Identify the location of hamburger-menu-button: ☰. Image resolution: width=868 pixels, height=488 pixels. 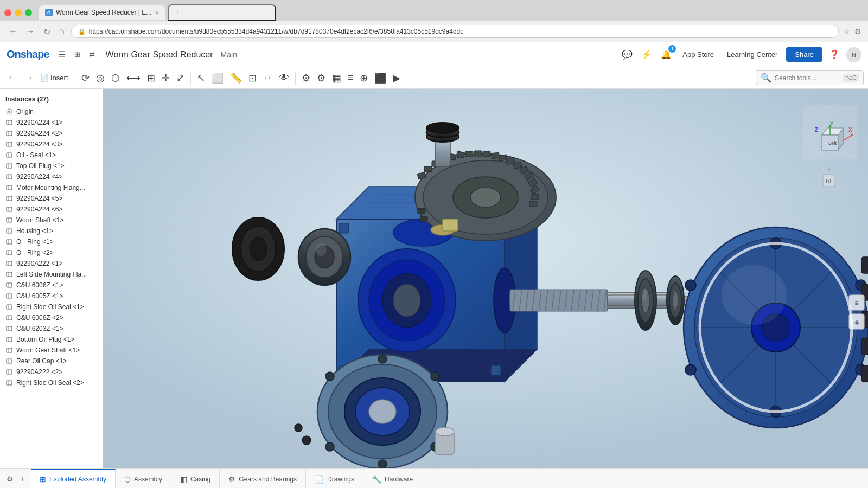
(62, 54).